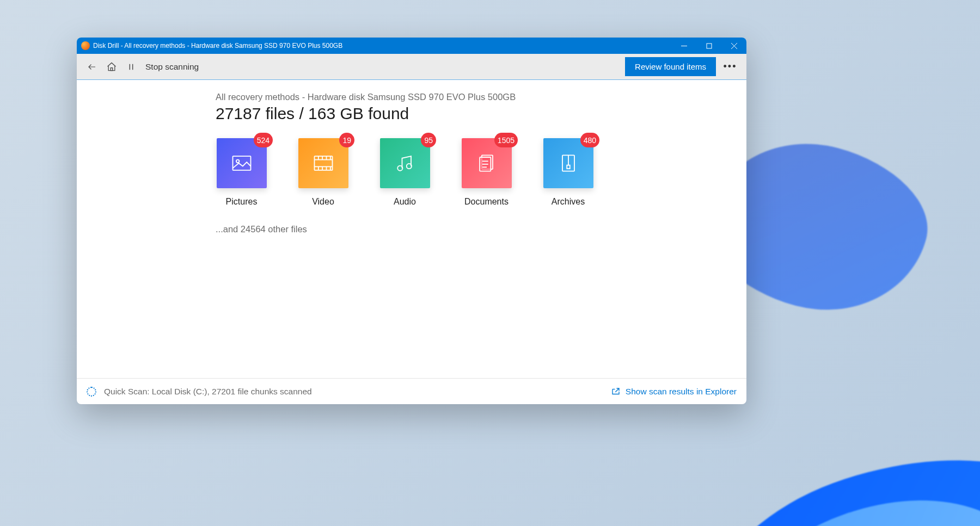 Image resolution: width=980 pixels, height=526 pixels. Describe the element at coordinates (412, 391) in the screenshot. I see `statusbar: Quick Scan: Local Disk (C:), 27201 file …` at that location.